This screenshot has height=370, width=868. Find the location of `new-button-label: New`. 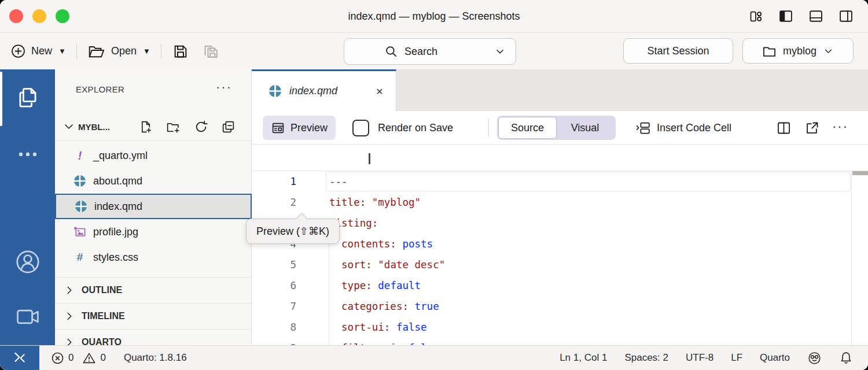

new-button-label: New is located at coordinates (42, 51).